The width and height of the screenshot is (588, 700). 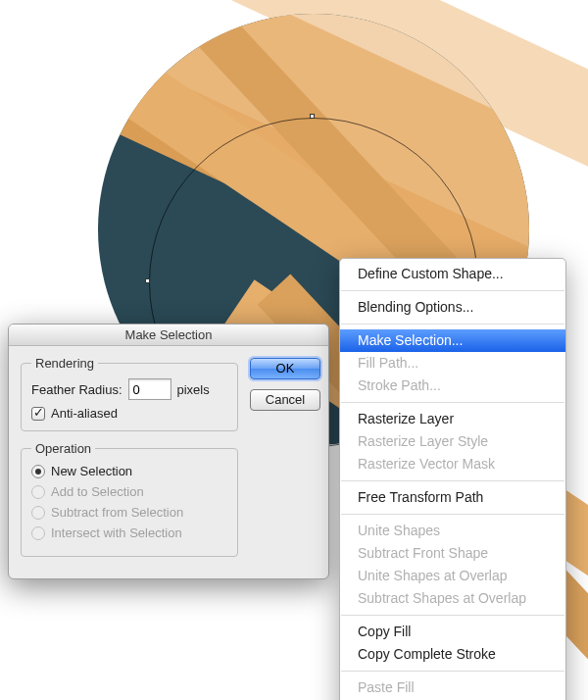 What do you see at coordinates (118, 512) in the screenshot?
I see `operation-label: Subtract from Selection` at bounding box center [118, 512].